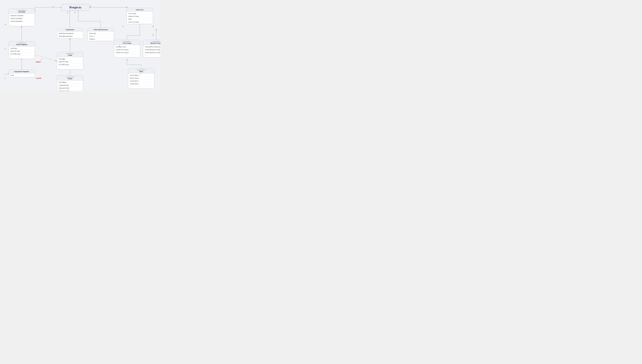  Describe the element at coordinates (22, 50) in the screenshot. I see `faults-templates-box: <<enumeration>> Faults Templates Pod Del…` at that location.